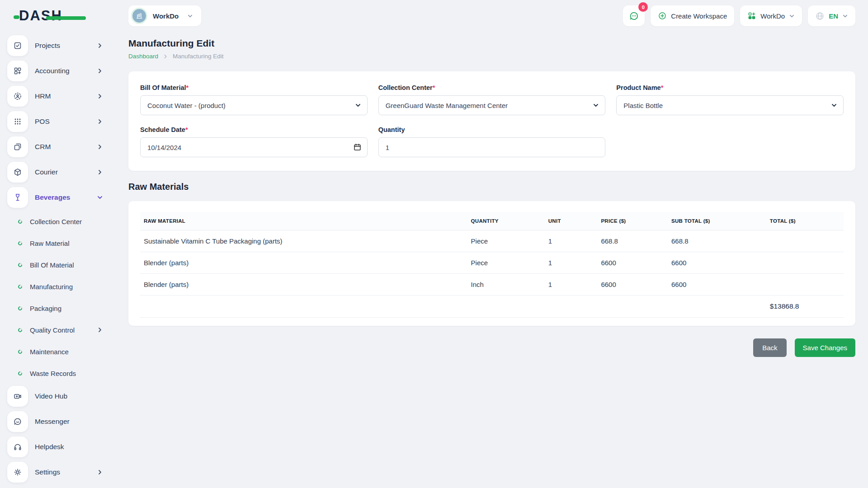 The width and height of the screenshot is (868, 488). Describe the element at coordinates (49, 352) in the screenshot. I see `sidebar-item-label: Maintenance` at that location.